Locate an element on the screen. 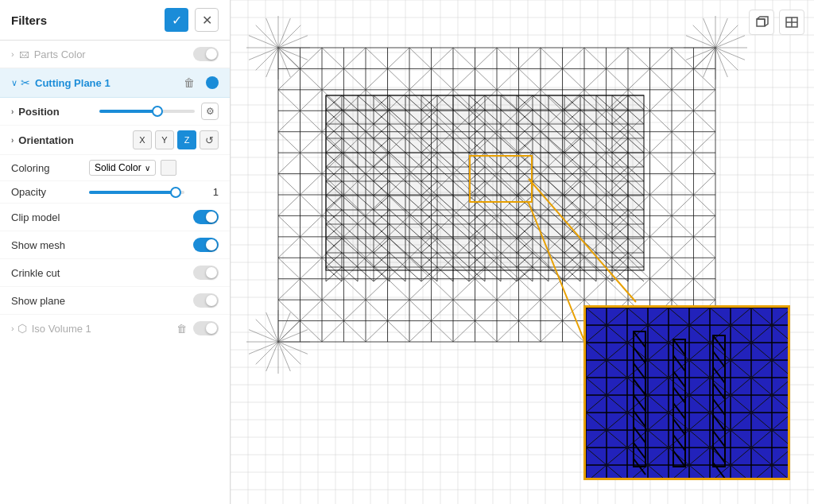  position-expand-label: › Position is located at coordinates (52, 111).